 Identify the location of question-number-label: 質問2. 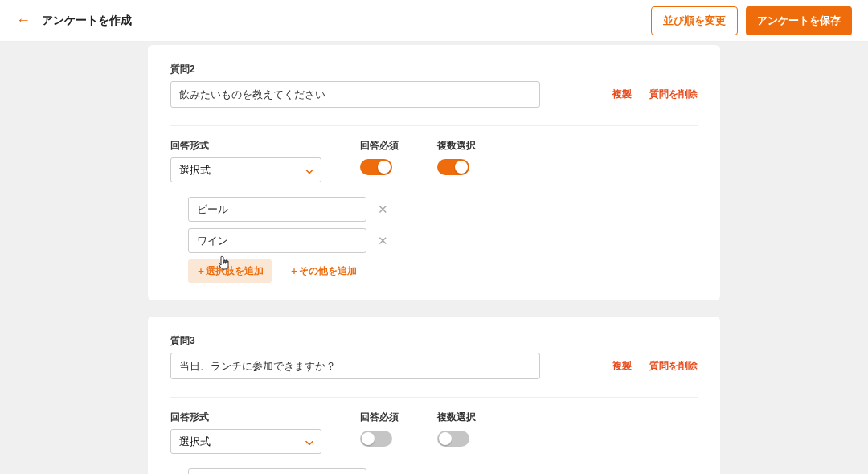
(434, 69).